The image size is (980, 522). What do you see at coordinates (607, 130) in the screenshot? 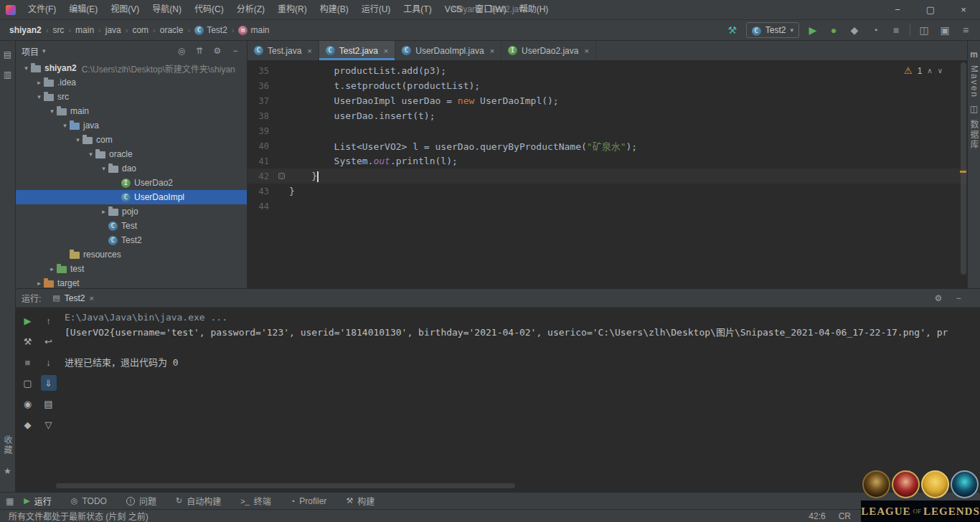
I see `code-line-39: 39` at bounding box center [607, 130].